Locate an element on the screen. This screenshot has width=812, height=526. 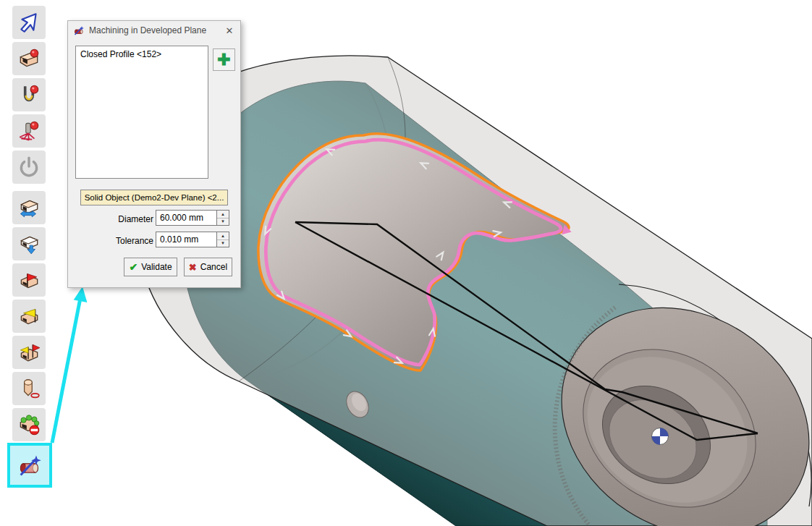
box-red-flag-icon is located at coordinates (29, 280).